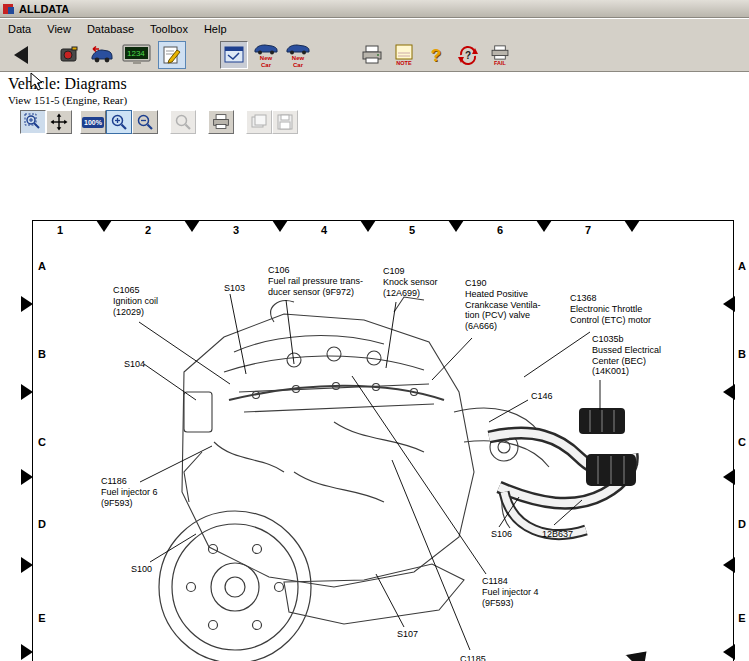  What do you see at coordinates (503, 305) in the screenshot?
I see `callout-c190: C190 Heated Positive Crankcase Ventila- …` at bounding box center [503, 305].